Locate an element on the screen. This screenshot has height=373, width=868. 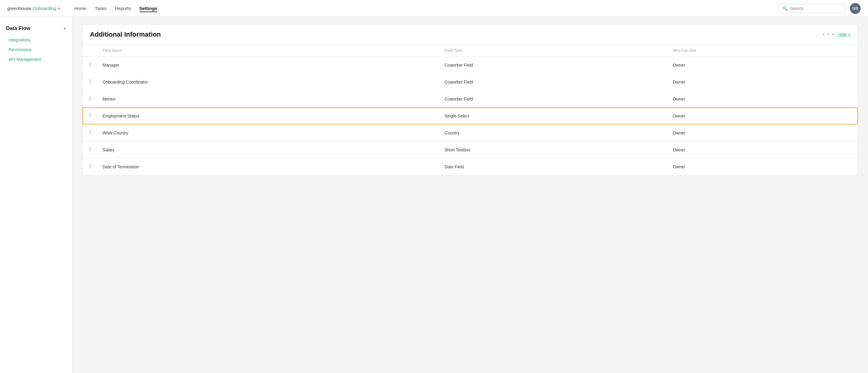
avatar: GS is located at coordinates (855, 8).